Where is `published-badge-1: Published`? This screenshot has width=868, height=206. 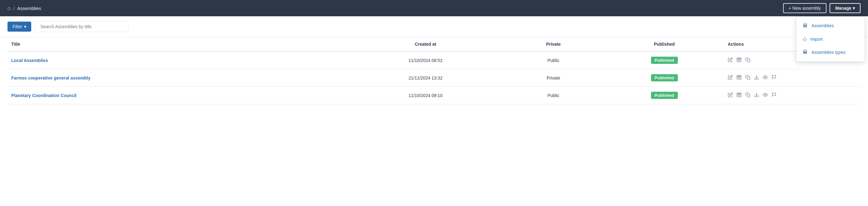 published-badge-1: Published is located at coordinates (664, 78).